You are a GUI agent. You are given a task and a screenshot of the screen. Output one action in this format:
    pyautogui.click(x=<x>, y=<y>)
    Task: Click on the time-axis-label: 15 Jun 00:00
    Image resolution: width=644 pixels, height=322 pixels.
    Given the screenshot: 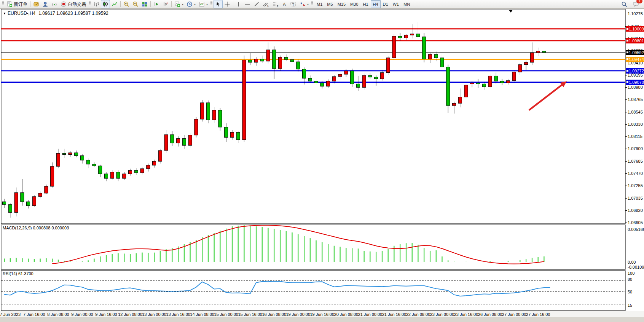 What is the action you would take?
    pyautogui.click(x=226, y=314)
    